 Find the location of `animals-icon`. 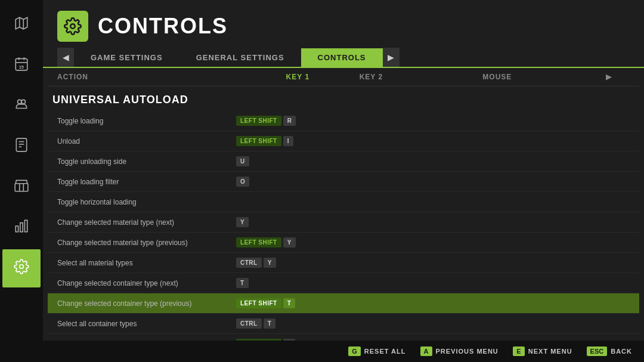

animals-icon is located at coordinates (21, 106).